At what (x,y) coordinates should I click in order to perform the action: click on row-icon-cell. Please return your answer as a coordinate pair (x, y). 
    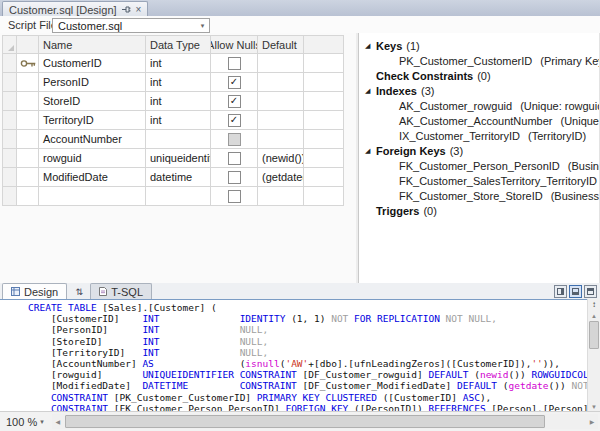
    Looking at the image, I should click on (28, 82).